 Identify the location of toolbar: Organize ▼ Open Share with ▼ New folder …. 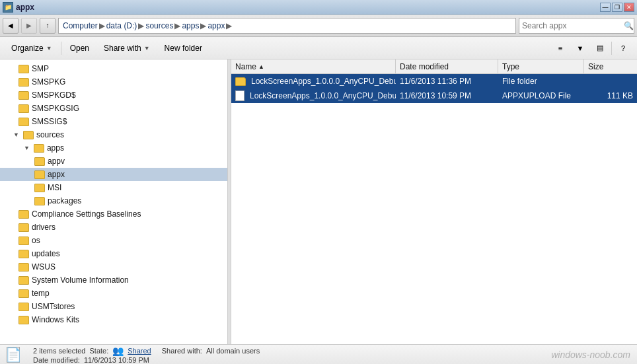
(318, 48).